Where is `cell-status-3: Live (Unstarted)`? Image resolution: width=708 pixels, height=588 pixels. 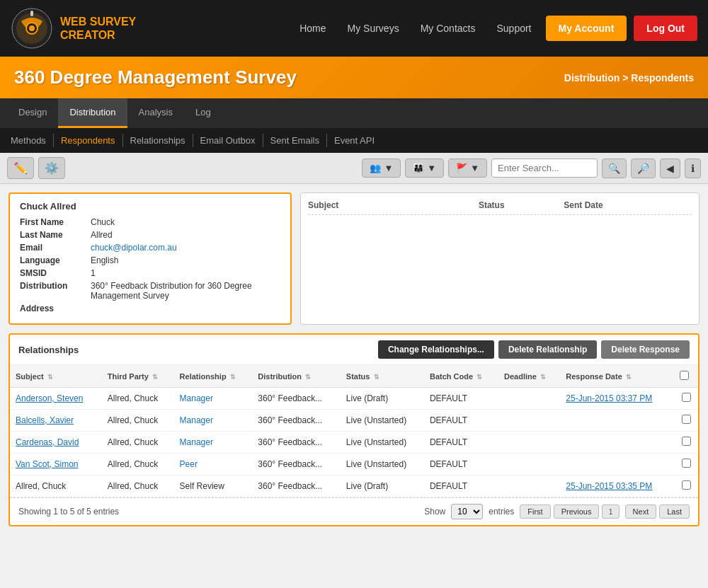 cell-status-3: Live (Unstarted) is located at coordinates (382, 464).